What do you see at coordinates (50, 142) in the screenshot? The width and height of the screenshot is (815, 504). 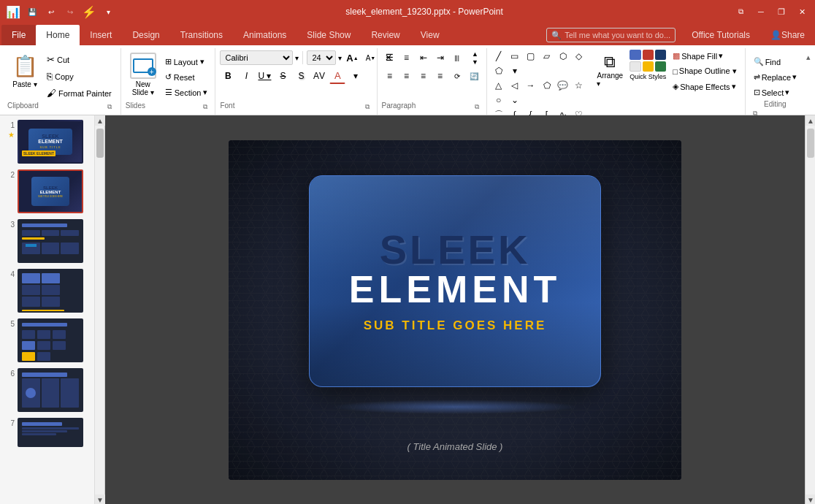 I see `slide-thumb-1: SLEEK ELEMENT SUB TITLE SLEEK ELEMENT` at bounding box center [50, 142].